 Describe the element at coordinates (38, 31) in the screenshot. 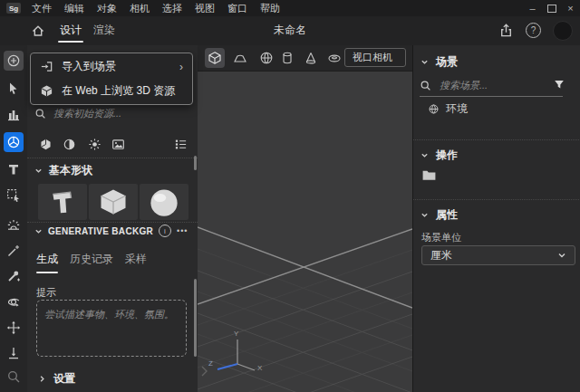

I see `home-button` at that location.